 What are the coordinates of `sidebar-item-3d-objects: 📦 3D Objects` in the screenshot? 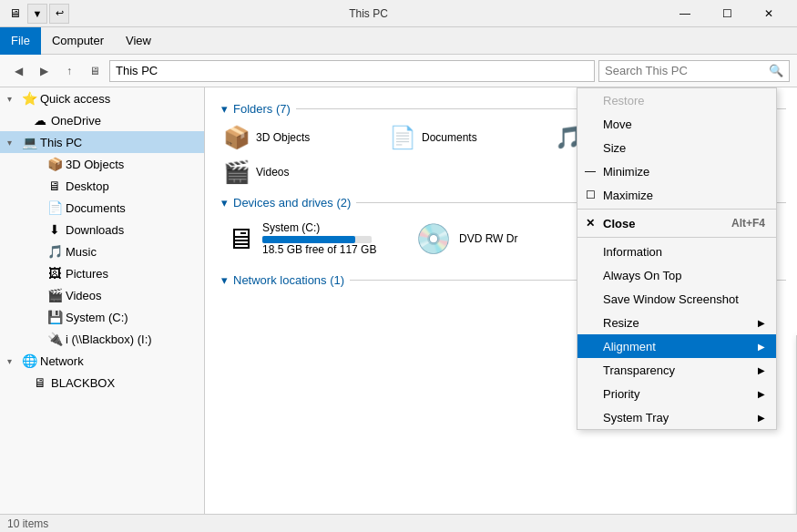 It's located at (102, 164).